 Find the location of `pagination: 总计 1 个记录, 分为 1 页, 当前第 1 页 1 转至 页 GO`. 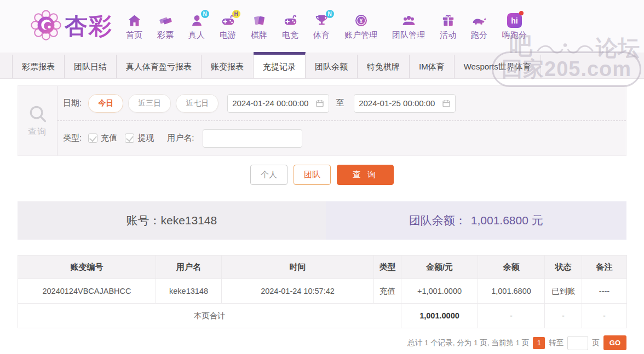

pagination: 总计 1 个记录, 分为 1 页, 当前第 1 页 1 转至 页 GO is located at coordinates (322, 343).